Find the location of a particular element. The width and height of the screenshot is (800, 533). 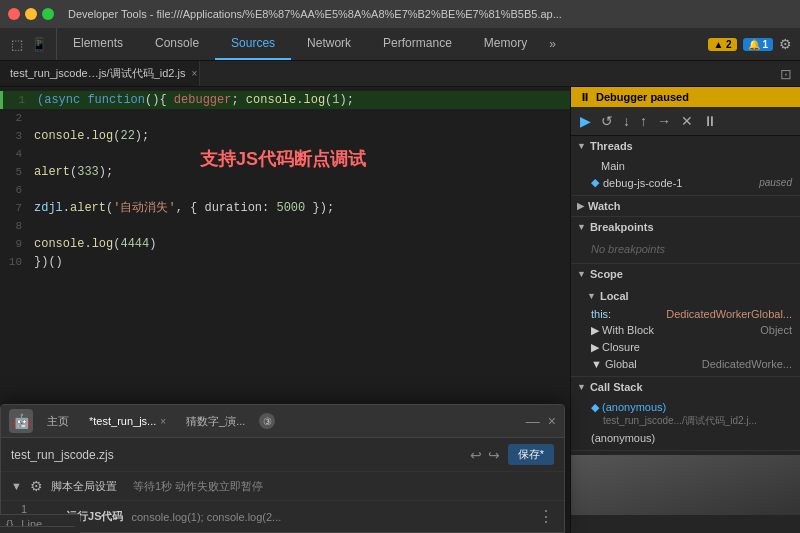

nav-left-icons: ⬚ 📱 is located at coordinates (28, 44).